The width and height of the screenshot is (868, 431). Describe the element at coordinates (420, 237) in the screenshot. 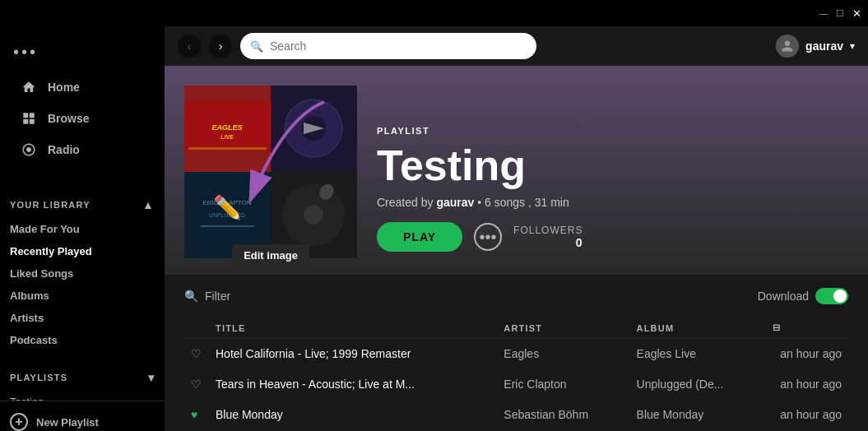

I see `play-button: PLAY` at that location.